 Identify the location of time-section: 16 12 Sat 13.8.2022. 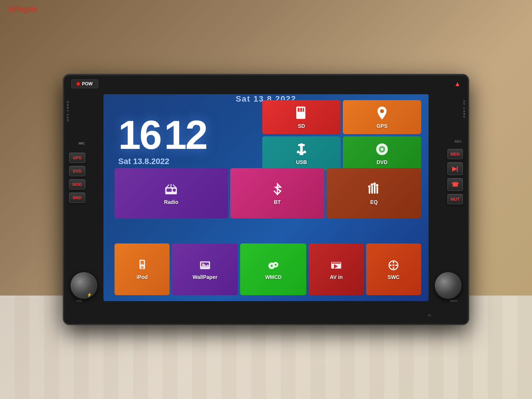
(163, 140).